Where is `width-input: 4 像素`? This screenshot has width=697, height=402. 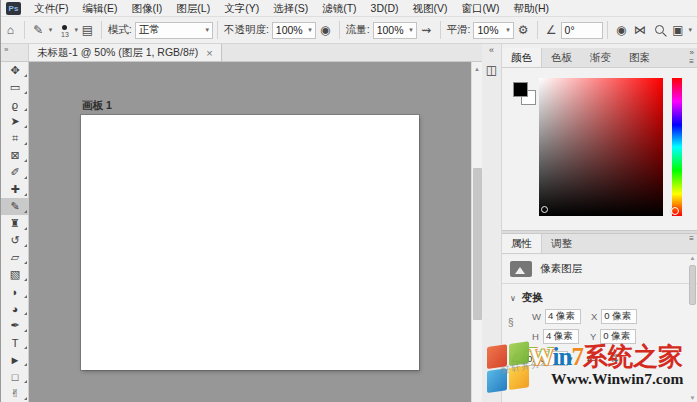
width-input: 4 像素 is located at coordinates (563, 316).